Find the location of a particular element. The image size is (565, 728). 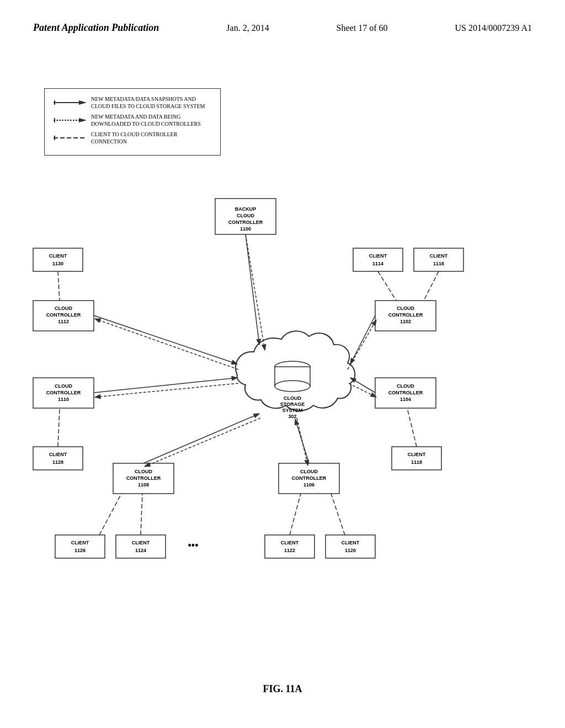

svg-text: 1116 is located at coordinates (439, 264).